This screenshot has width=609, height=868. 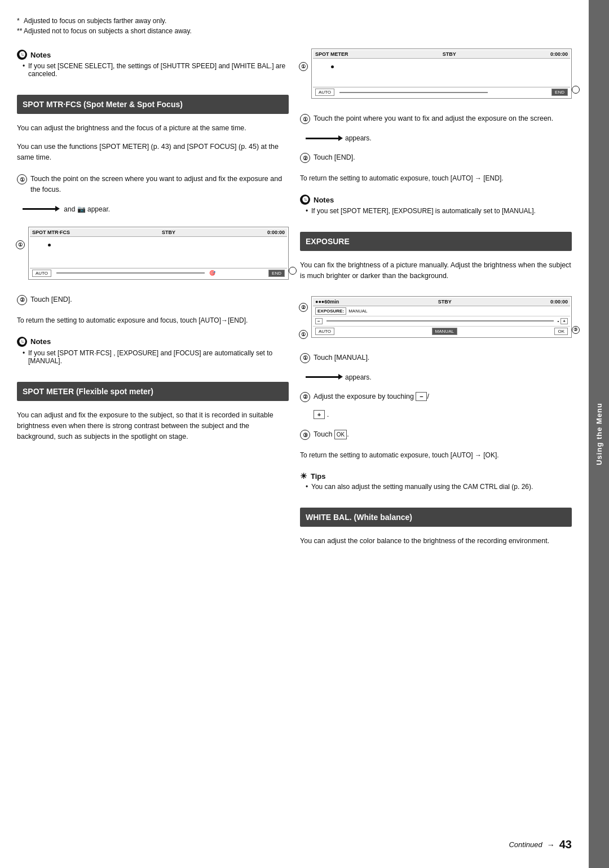 What do you see at coordinates (22, 55) in the screenshot?
I see `notes-icon-1: 🅝` at bounding box center [22, 55].